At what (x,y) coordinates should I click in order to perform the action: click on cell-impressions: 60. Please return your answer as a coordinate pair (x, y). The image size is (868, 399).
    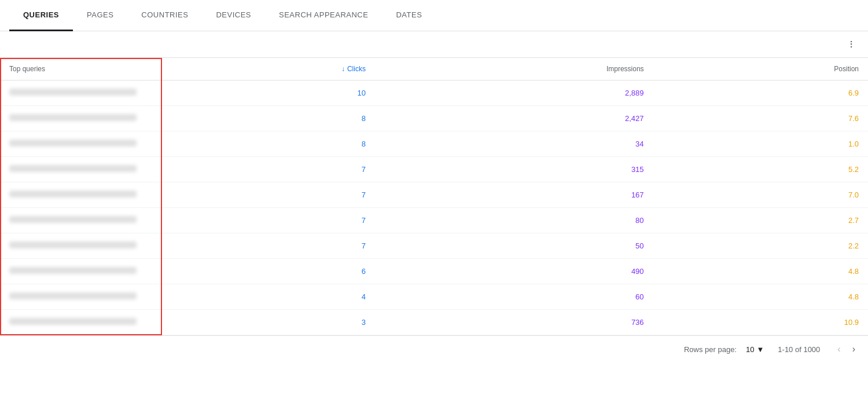
    Looking at the image, I should click on (514, 297).